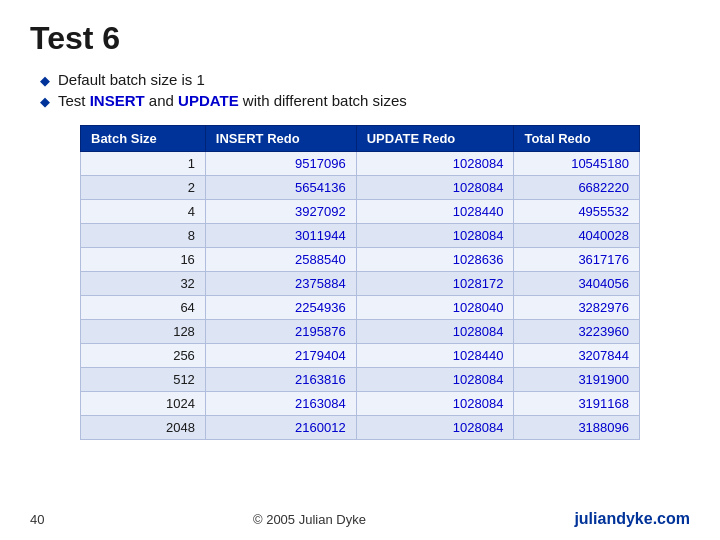 This screenshot has width=720, height=540. I want to click on col-total-redo: Total Redo, so click(577, 139).